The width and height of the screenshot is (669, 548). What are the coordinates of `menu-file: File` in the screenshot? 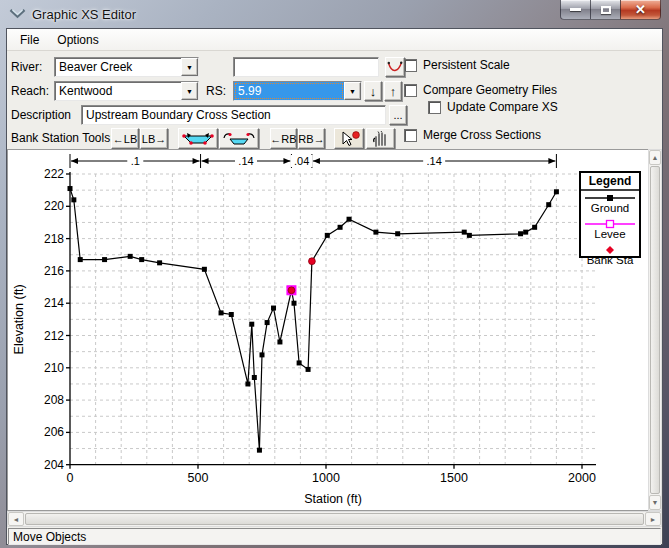 It's located at (30, 40).